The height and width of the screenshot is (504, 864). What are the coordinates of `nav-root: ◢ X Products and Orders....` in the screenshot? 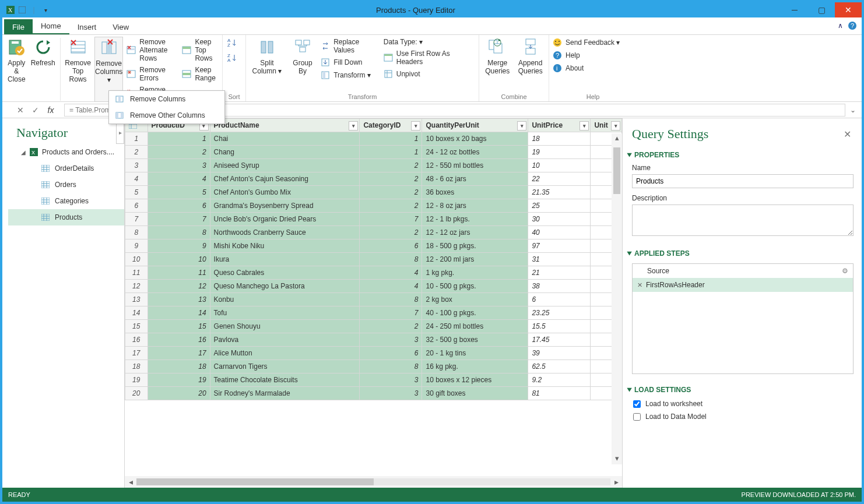 It's located at (66, 153).